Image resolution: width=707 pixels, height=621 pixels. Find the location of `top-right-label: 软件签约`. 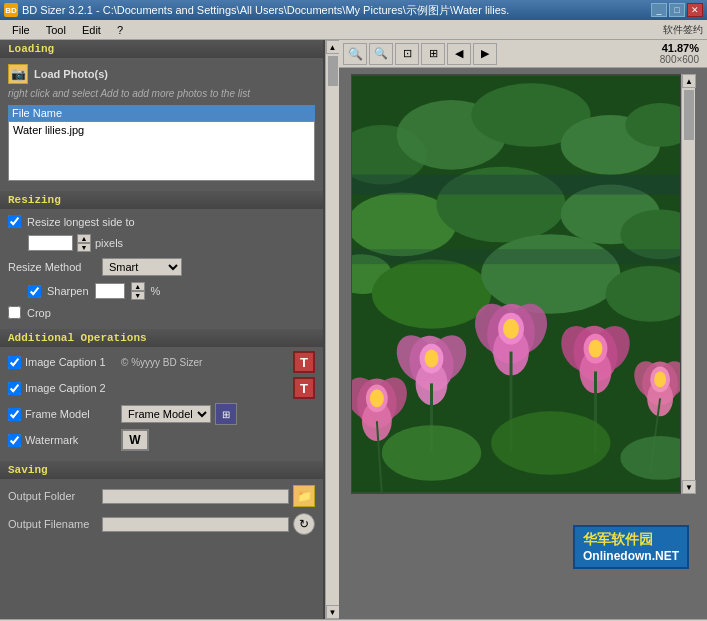

top-right-label: 软件签约 is located at coordinates (683, 30).